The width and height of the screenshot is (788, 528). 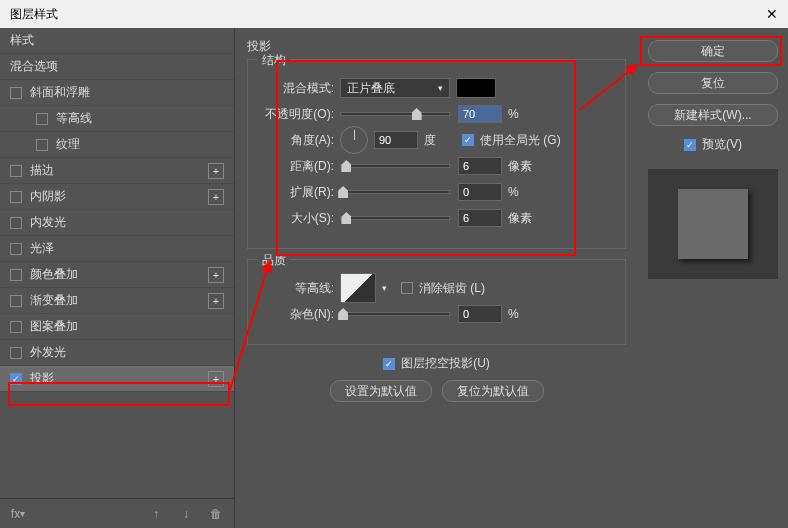 I want to click on down-icon: ↓, so click(x=186, y=514).